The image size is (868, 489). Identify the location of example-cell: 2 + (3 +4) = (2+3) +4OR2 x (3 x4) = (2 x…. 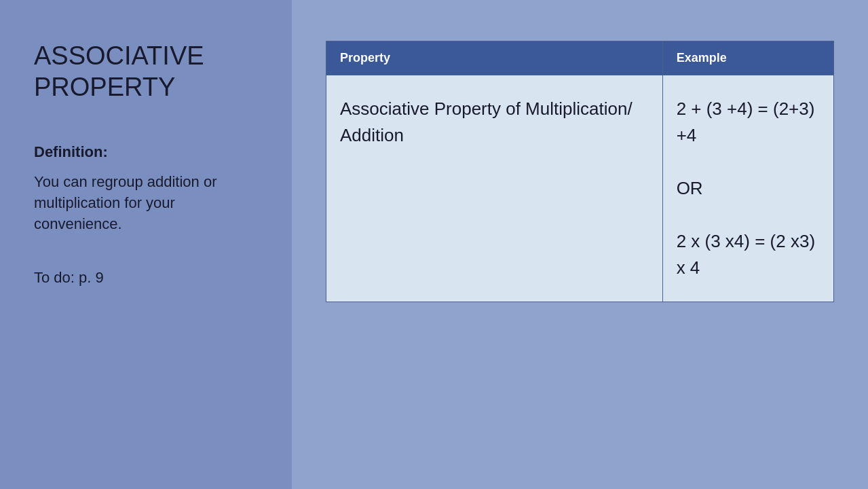
(748, 189).